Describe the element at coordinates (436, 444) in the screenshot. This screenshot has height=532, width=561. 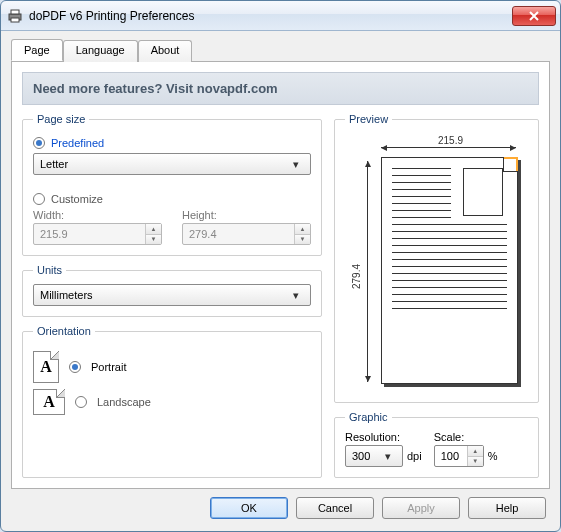
I see `graphic-group: Graphic Resolution: 300 ▾ dpi` at that location.